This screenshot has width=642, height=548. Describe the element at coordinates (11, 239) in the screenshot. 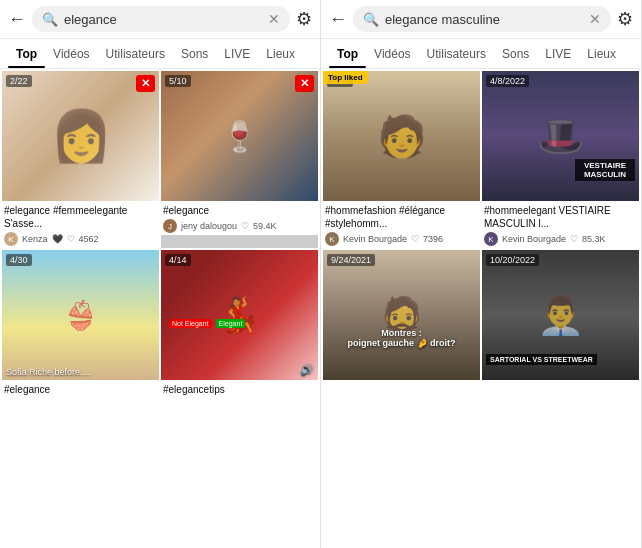

I see `left-card-1-avatar: K` at that location.